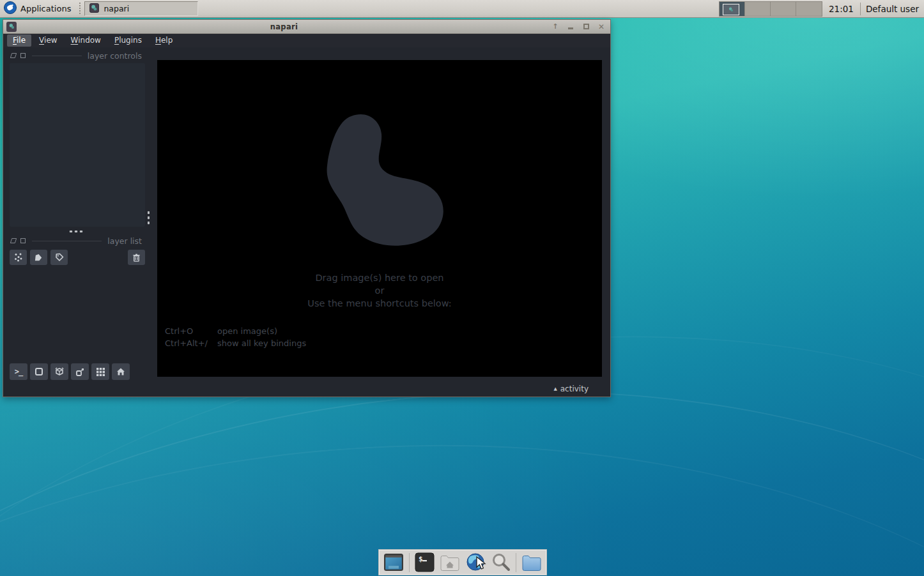 The height and width of the screenshot is (576, 924). Describe the element at coordinates (59, 257) in the screenshot. I see `new-labels-layer-button` at that location.